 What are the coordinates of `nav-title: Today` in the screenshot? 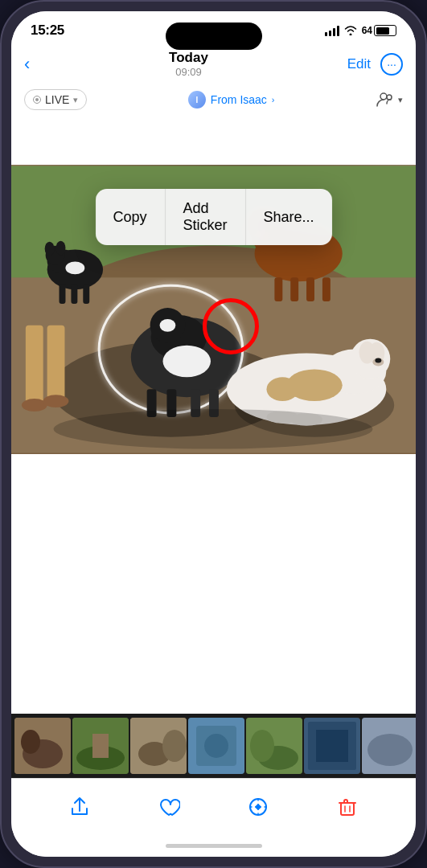 It's located at (188, 58).